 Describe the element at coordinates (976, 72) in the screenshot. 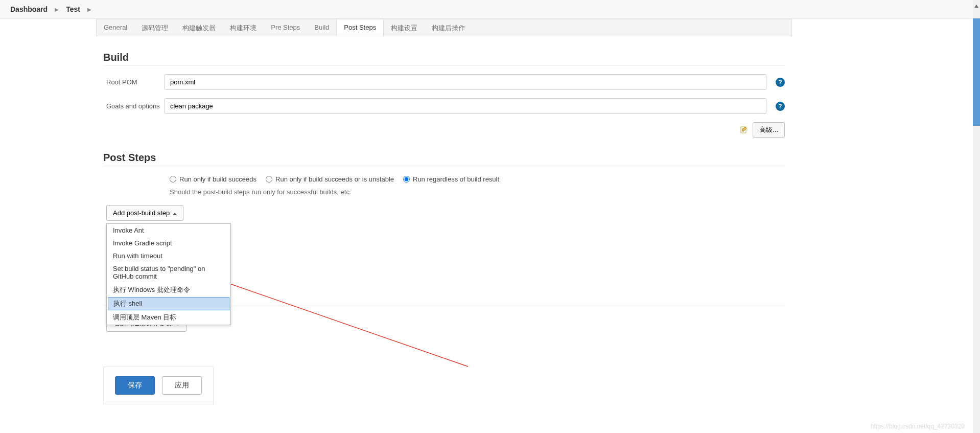

I see `scroll-thumb` at that location.